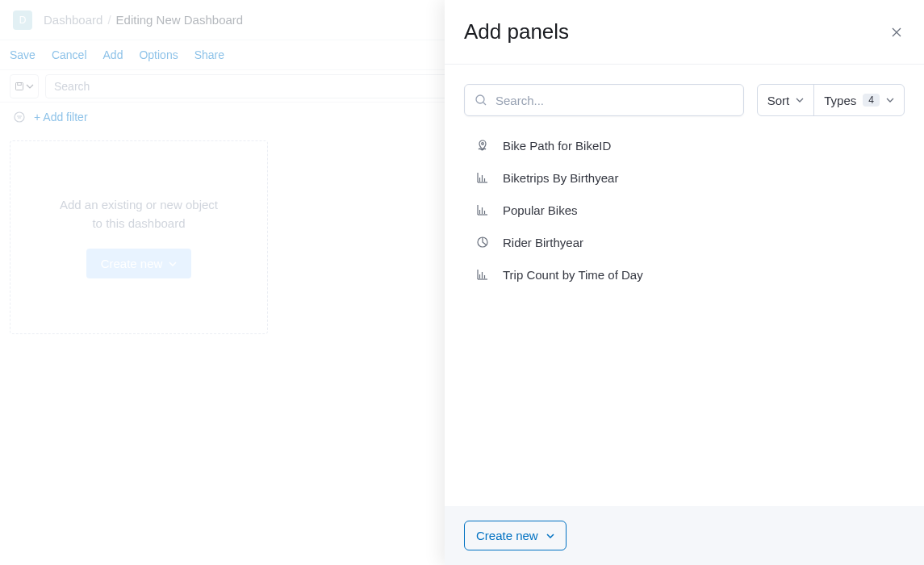 This screenshot has width=924, height=565. Describe the element at coordinates (872, 100) in the screenshot. I see `types-count-badge: 4` at that location.